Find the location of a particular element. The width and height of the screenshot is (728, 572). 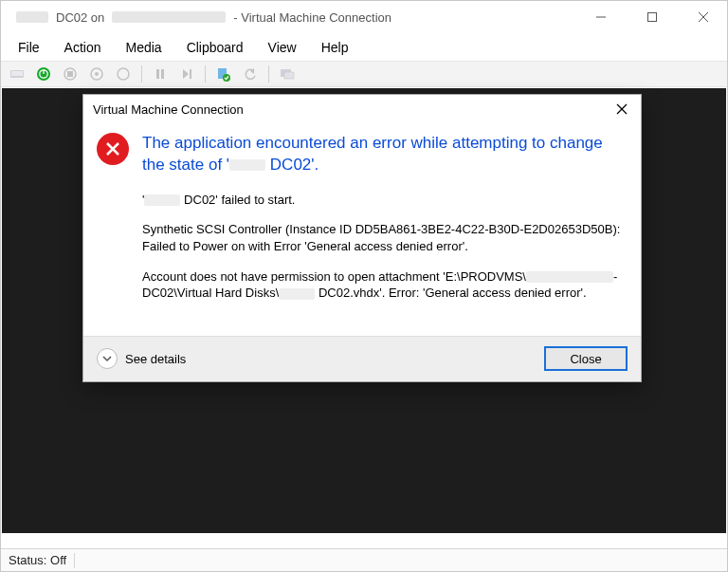

toolbar is located at coordinates (364, 74).